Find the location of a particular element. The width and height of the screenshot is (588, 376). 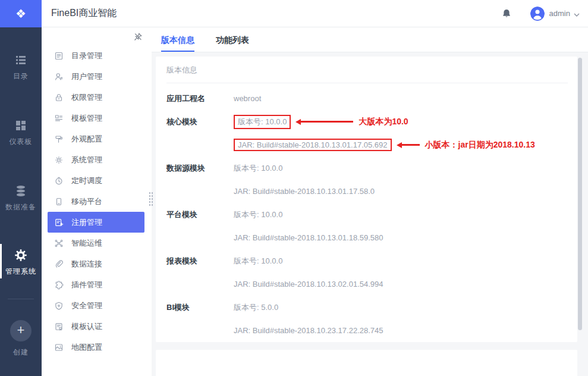

registration-info-card: 注册信息 is located at coordinates (366, 363).